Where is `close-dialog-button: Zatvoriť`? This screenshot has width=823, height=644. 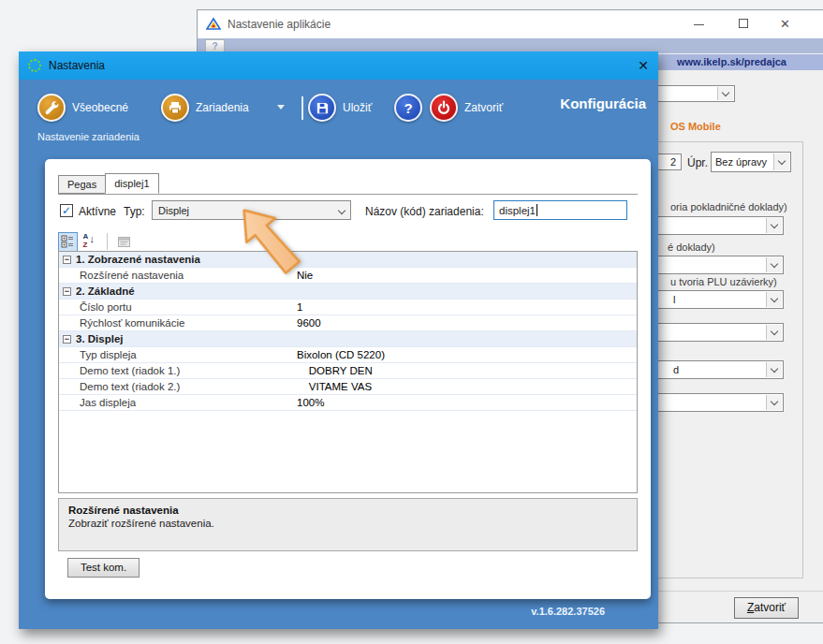 close-dialog-button: Zatvoriť is located at coordinates (466, 108).